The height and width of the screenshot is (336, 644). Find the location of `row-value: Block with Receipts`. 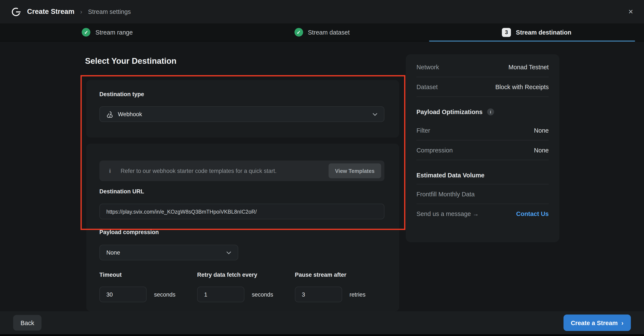

row-value: Block with Receipts is located at coordinates (522, 87).